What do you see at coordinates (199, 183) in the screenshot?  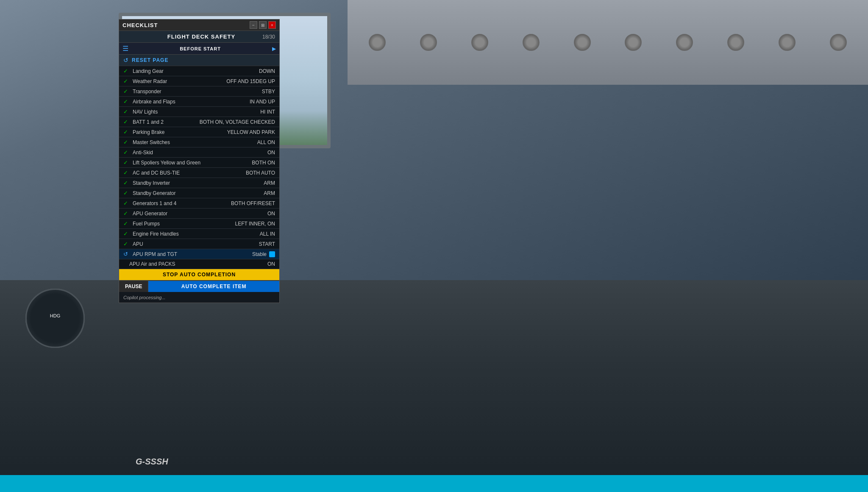 I see `checklist-item: ✓ Standby Inverter ARM` at bounding box center [199, 183].